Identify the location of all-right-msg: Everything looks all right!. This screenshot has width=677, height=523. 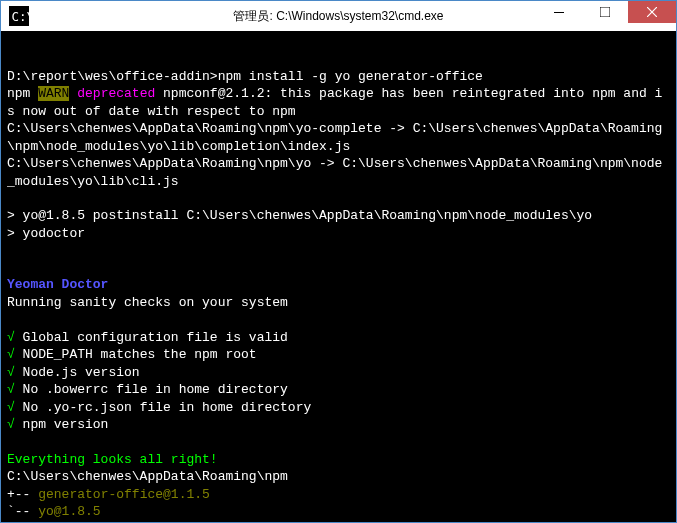
(338, 460).